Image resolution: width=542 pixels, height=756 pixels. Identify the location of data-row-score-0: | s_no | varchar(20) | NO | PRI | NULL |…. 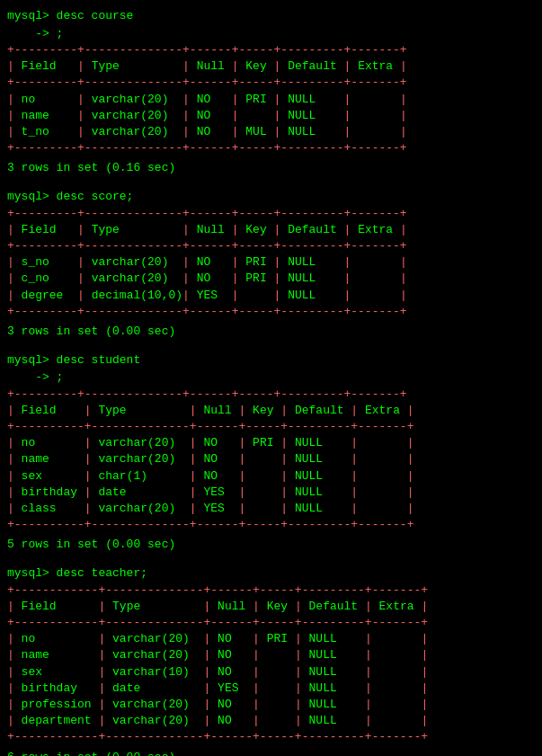
(271, 262).